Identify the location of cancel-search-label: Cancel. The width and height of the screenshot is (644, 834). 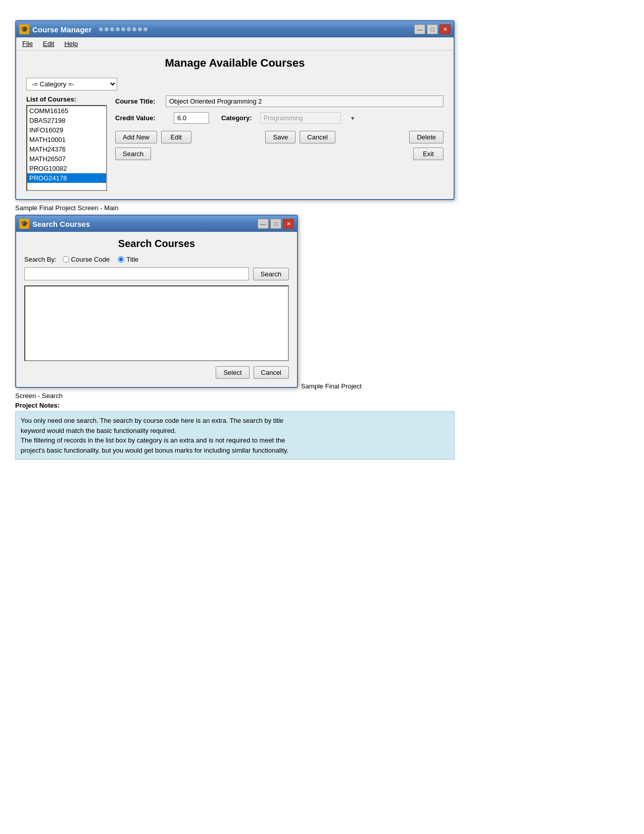
(271, 373).